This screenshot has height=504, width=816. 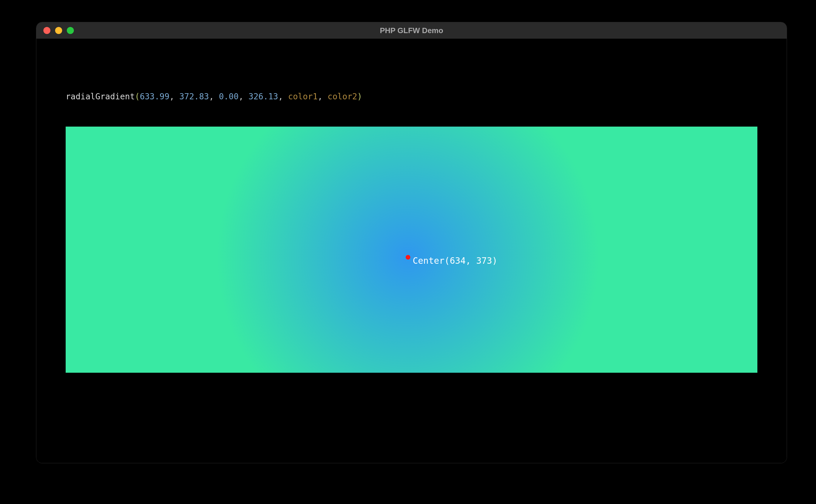 I want to click on code-paren-close: ), so click(x=360, y=97).